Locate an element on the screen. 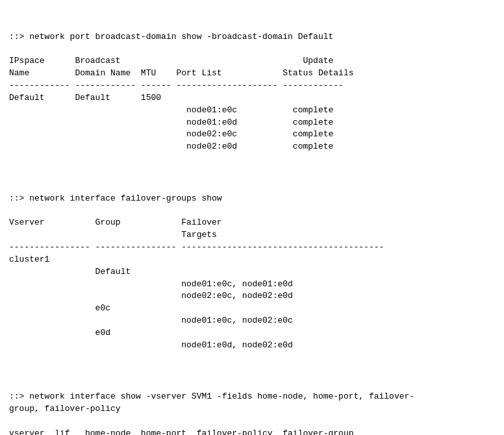 The image size is (504, 435). failover-header1: Vserver Group Failover is located at coordinates (116, 222).